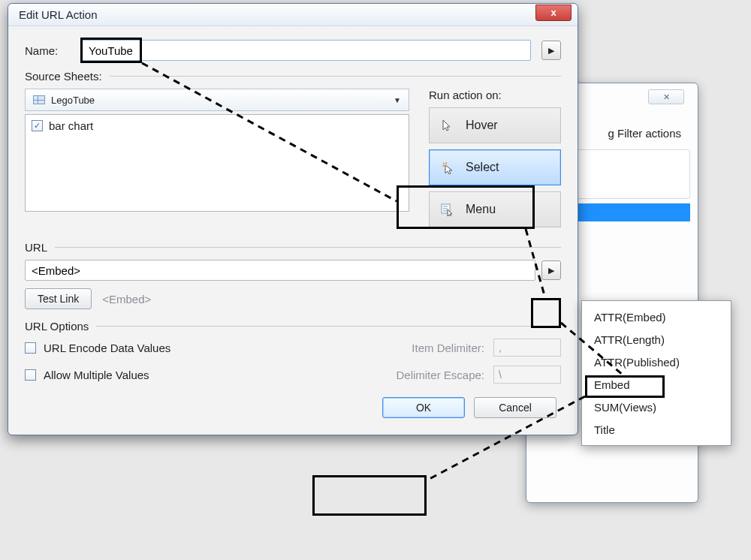 The image size is (751, 560). I want to click on url-input, so click(280, 270).